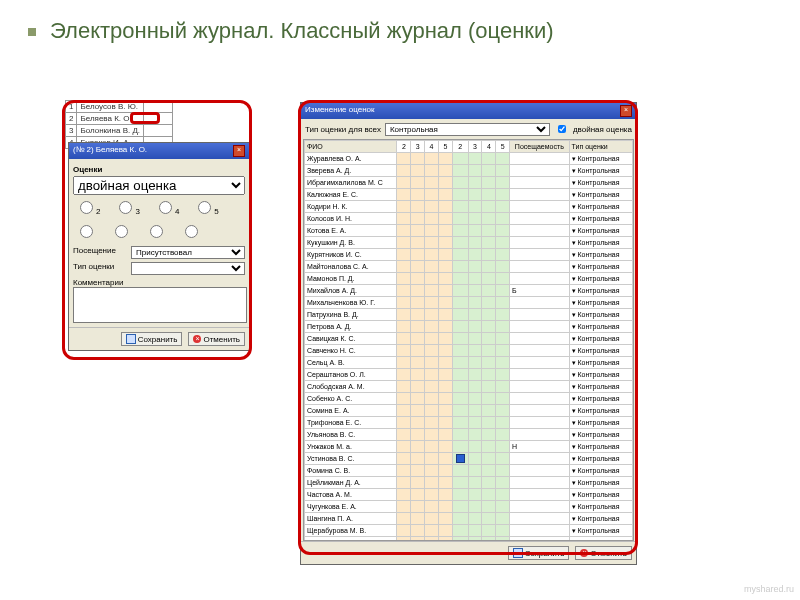 The height and width of the screenshot is (600, 800). What do you see at coordinates (159, 170) in the screenshot?
I see `grades-label: Оценки` at bounding box center [159, 170].